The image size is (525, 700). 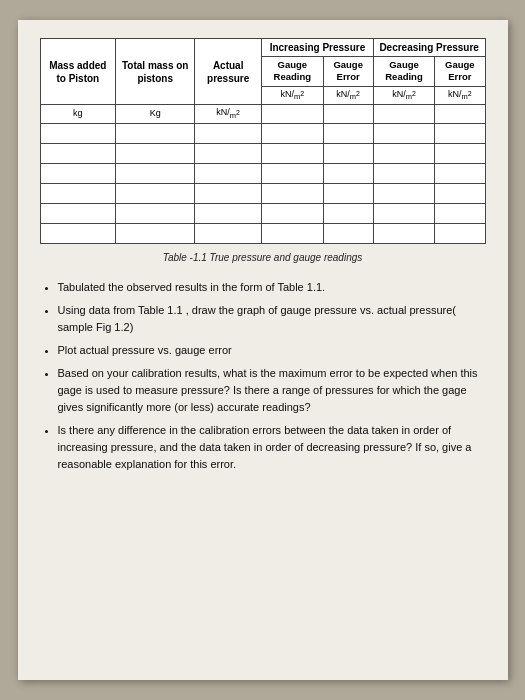 I want to click on col-gauge-error-inc: Gauge Error, so click(x=348, y=72).